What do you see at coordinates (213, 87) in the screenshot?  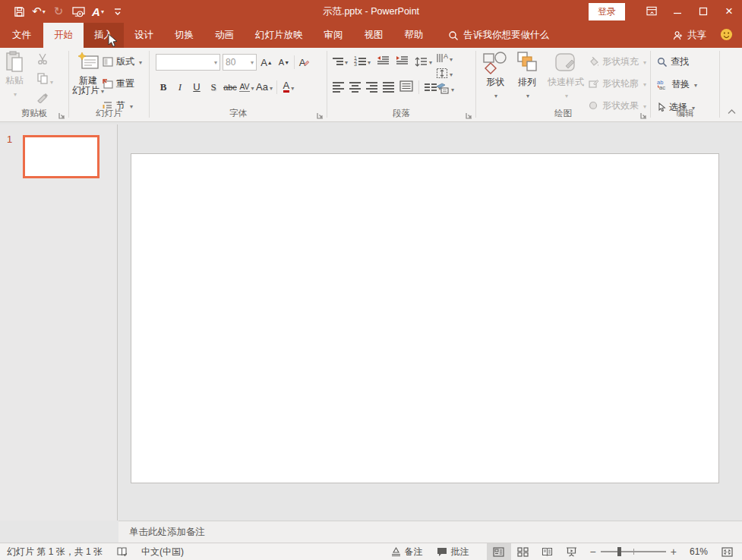 I see `text-shadow-button: S` at bounding box center [213, 87].